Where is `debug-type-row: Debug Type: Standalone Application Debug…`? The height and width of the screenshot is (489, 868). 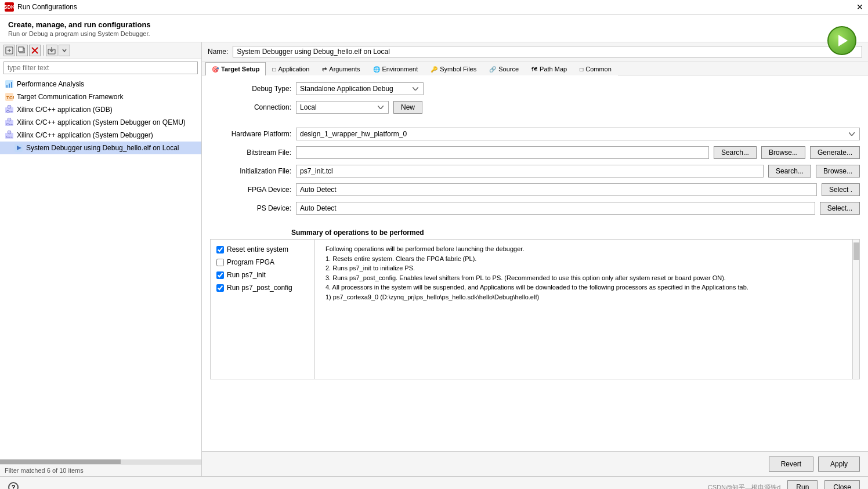 debug-type-row: Debug Type: Standalone Application Debug… is located at coordinates (535, 89).